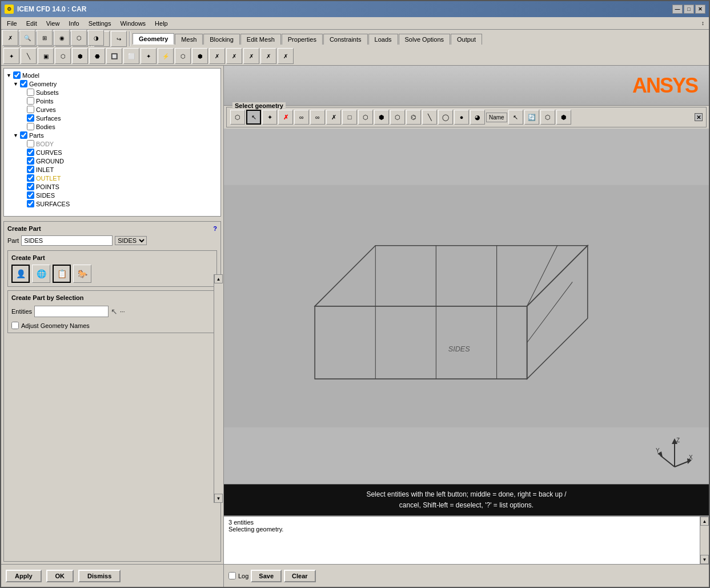 The width and height of the screenshot is (710, 588). What do you see at coordinates (131, 56) in the screenshot?
I see `tb-geo-8: ⬜` at bounding box center [131, 56].